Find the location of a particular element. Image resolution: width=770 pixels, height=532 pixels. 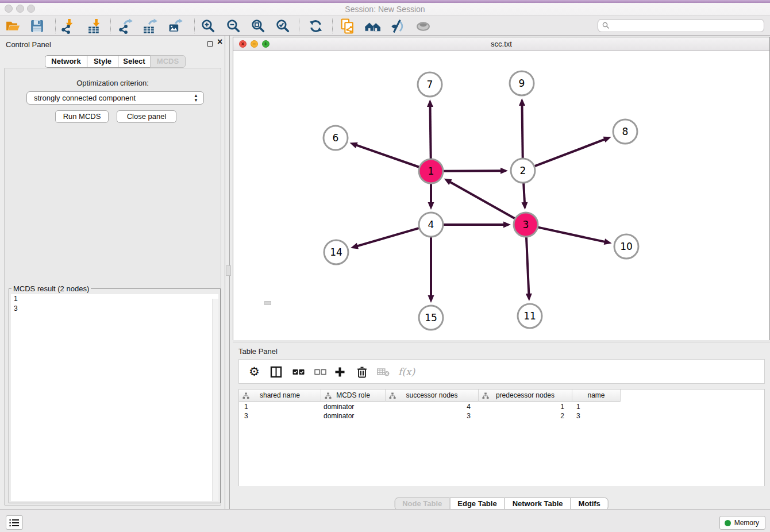

graph-node-7: 7 is located at coordinates (430, 84).